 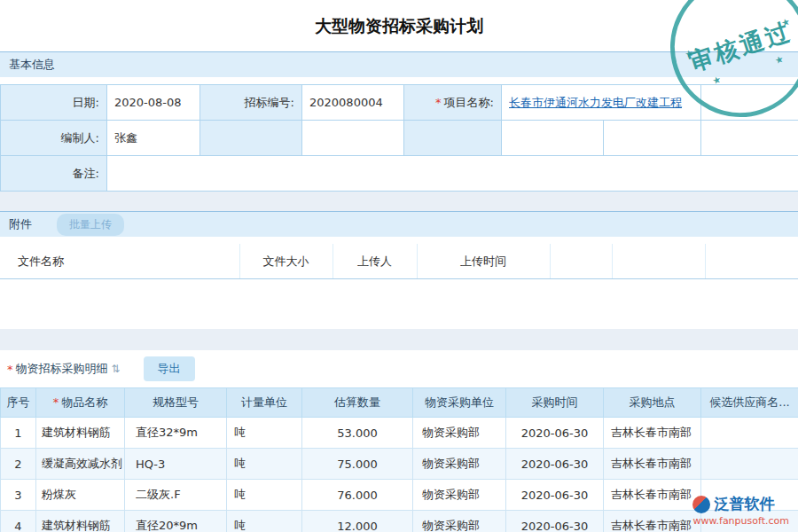 What do you see at coordinates (81, 465) in the screenshot?
I see `detail-cell: 缓凝高效减水剂` at bounding box center [81, 465].